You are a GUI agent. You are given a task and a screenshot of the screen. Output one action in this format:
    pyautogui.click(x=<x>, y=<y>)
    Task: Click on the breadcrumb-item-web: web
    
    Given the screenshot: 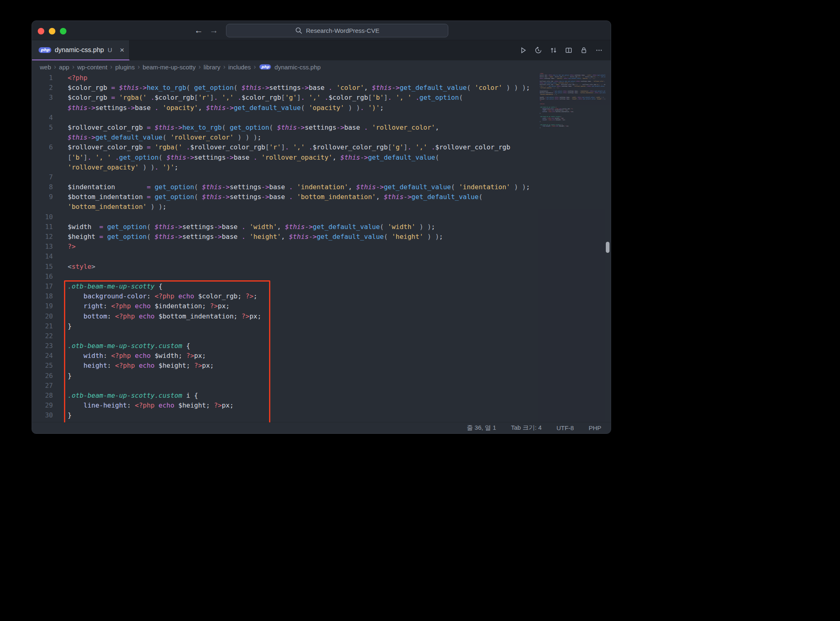 What is the action you would take?
    pyautogui.click(x=46, y=67)
    